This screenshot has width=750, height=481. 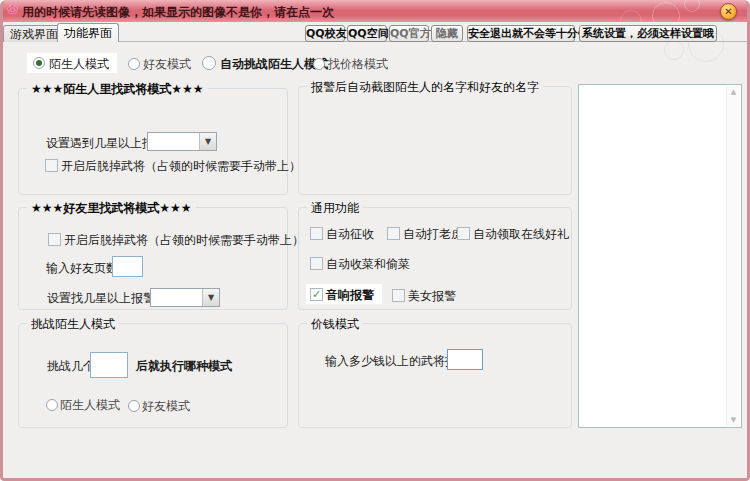 What do you see at coordinates (728, 12) in the screenshot?
I see `close-button: ✕` at bounding box center [728, 12].